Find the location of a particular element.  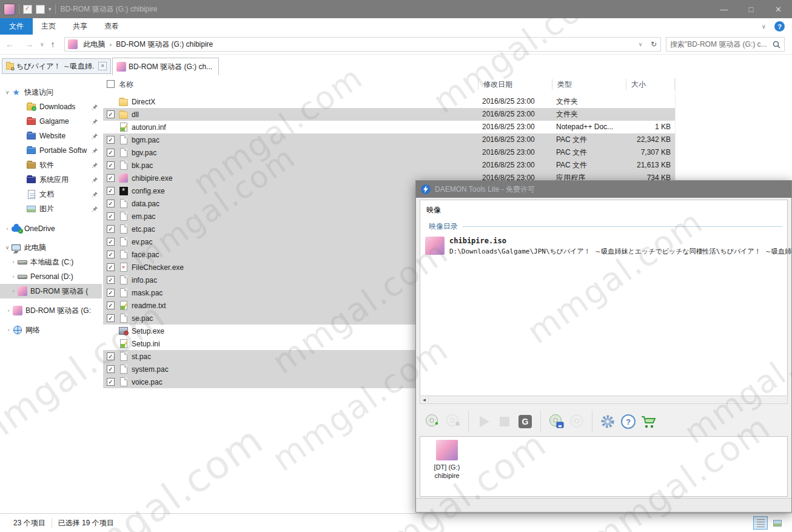

scroll-left-icon: ◄ is located at coordinates (425, 400).